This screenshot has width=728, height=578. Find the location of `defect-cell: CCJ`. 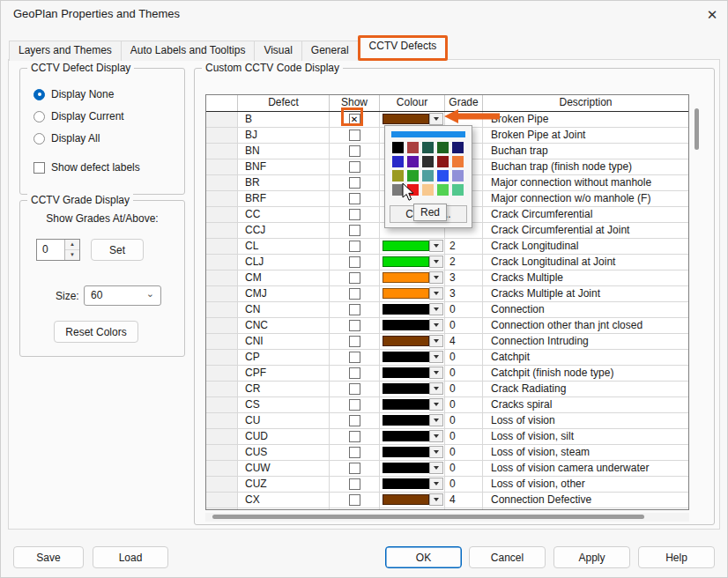

defect-cell: CCJ is located at coordinates (284, 231).